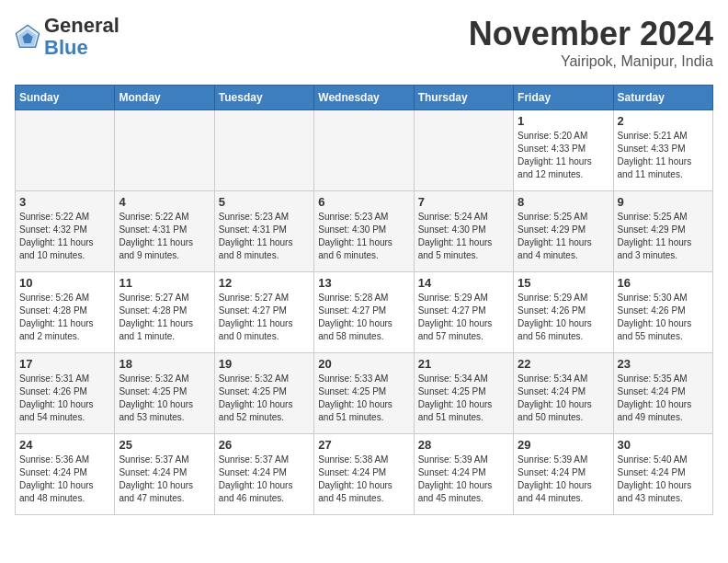 The image size is (728, 563). What do you see at coordinates (663, 475) in the screenshot?
I see `calendar-cell: 30Sunrise: 5:40 AMSunset: 4:24 PMDayligh…` at bounding box center [663, 475].